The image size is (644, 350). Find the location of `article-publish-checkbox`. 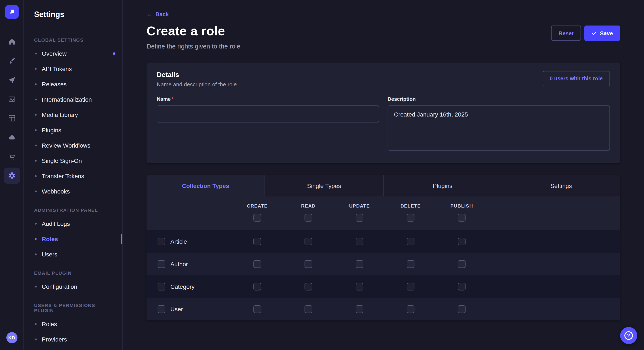

article-publish-checkbox is located at coordinates (462, 241).